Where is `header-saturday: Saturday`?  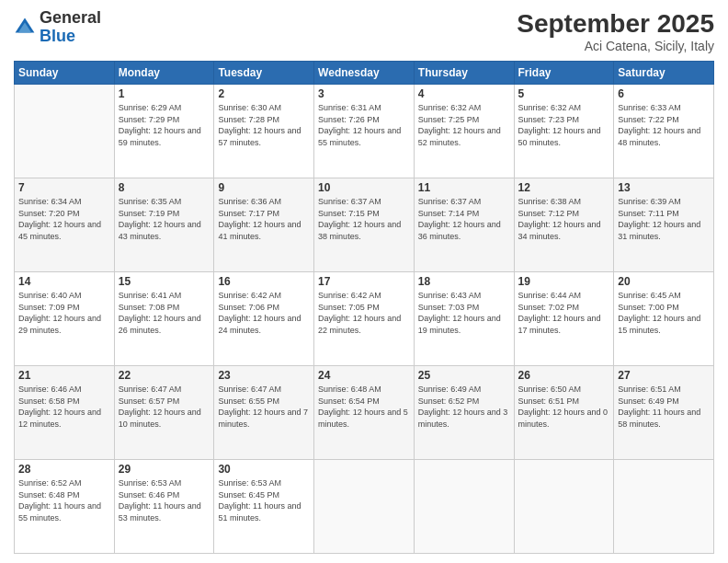
header-saturday: Saturday is located at coordinates (664, 74).